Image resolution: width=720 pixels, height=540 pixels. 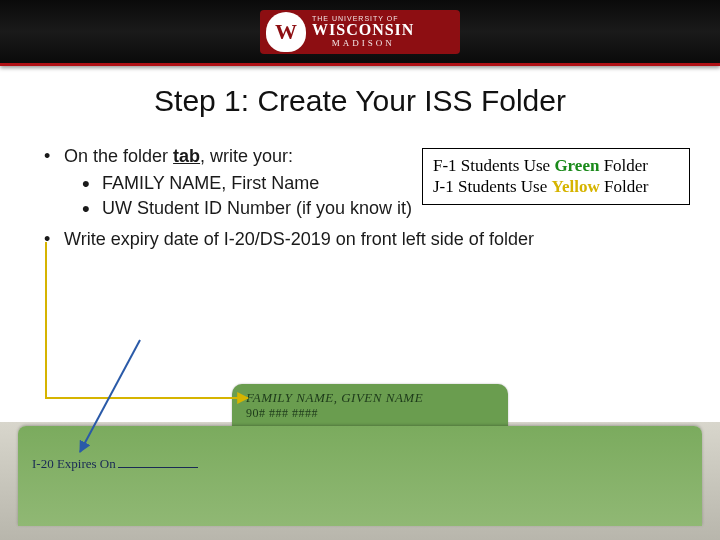 I want to click on yellow-word: Yellow, so click(x=576, y=186).